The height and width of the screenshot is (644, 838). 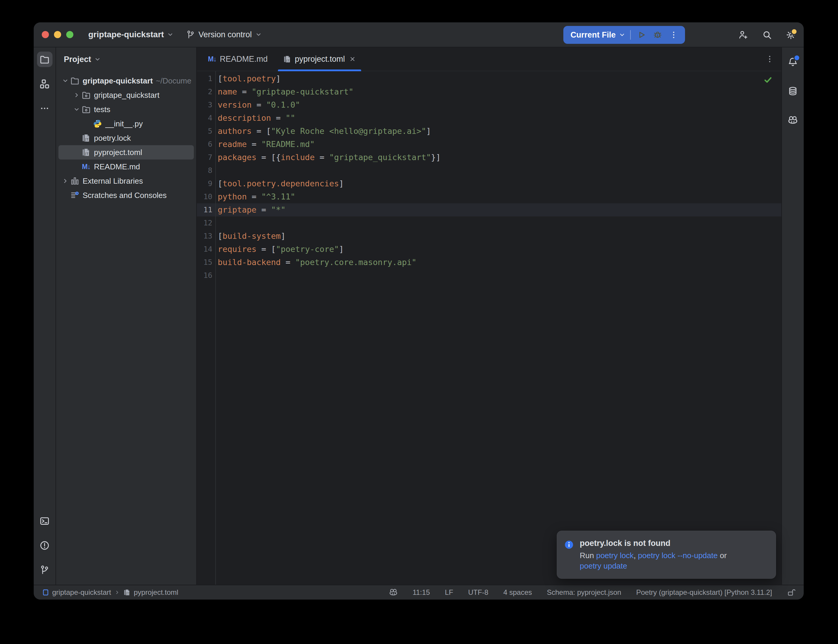 I want to click on code-token: description, so click(x=245, y=118).